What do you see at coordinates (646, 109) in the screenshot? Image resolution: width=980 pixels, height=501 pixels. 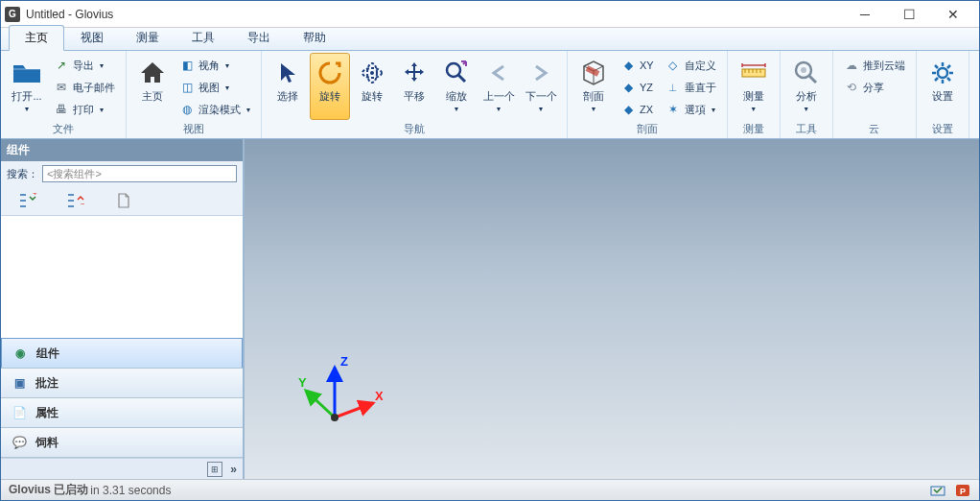 I see `zx-label: ZX` at bounding box center [646, 109].